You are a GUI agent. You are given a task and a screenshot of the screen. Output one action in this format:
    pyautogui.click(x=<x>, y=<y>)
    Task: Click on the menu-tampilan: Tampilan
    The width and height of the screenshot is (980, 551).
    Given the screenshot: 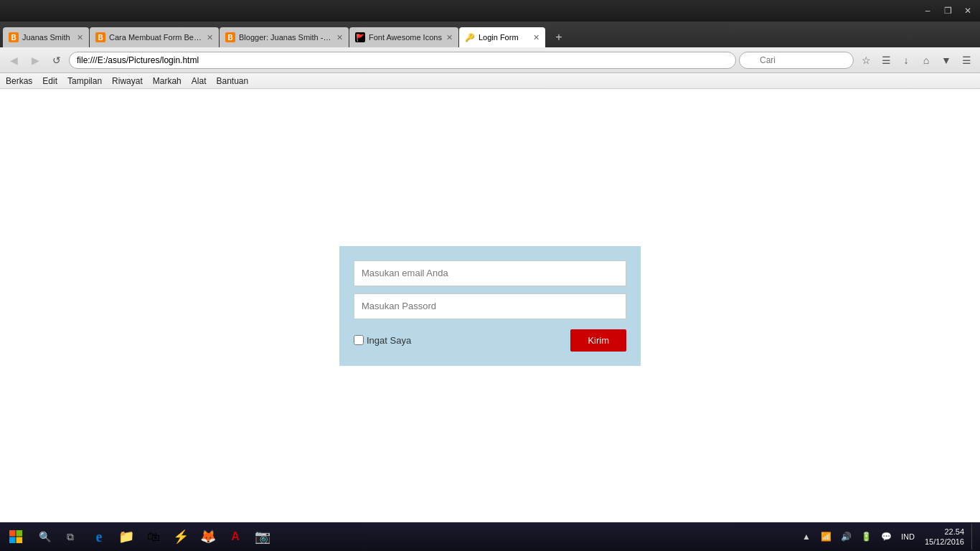 What is the action you would take?
    pyautogui.click(x=85, y=81)
    